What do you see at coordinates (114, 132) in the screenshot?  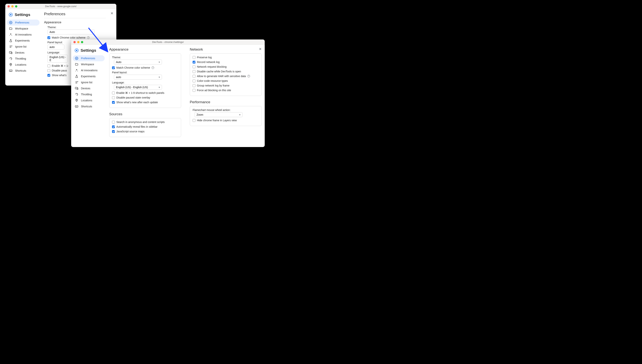 I see `js-maps-checkbox` at bounding box center [114, 132].